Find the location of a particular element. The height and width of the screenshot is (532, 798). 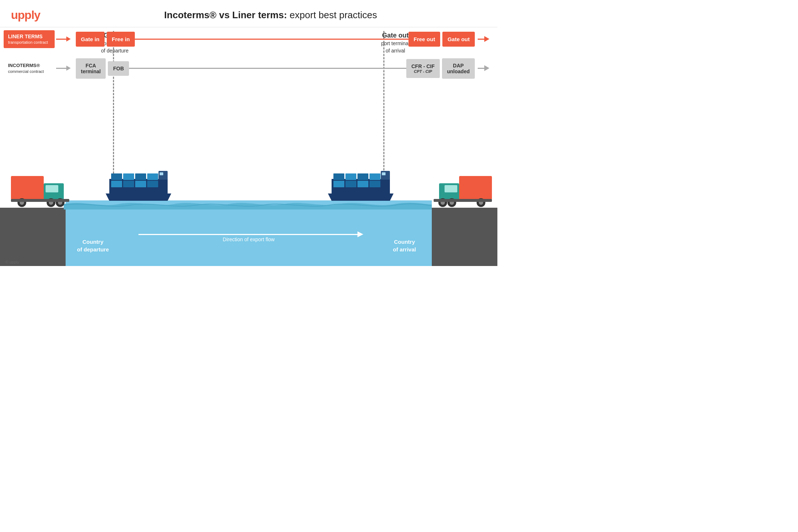

logo: upply is located at coordinates (26, 15).